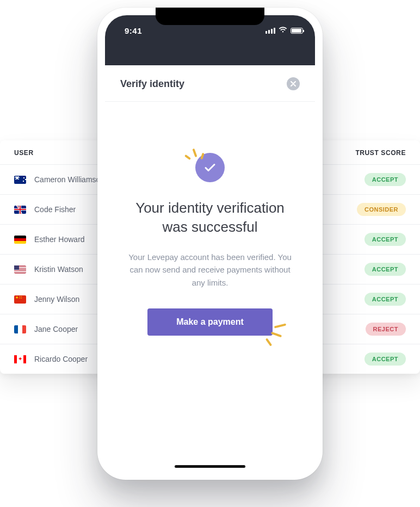  I want to click on column-header-user: USER, so click(24, 153).